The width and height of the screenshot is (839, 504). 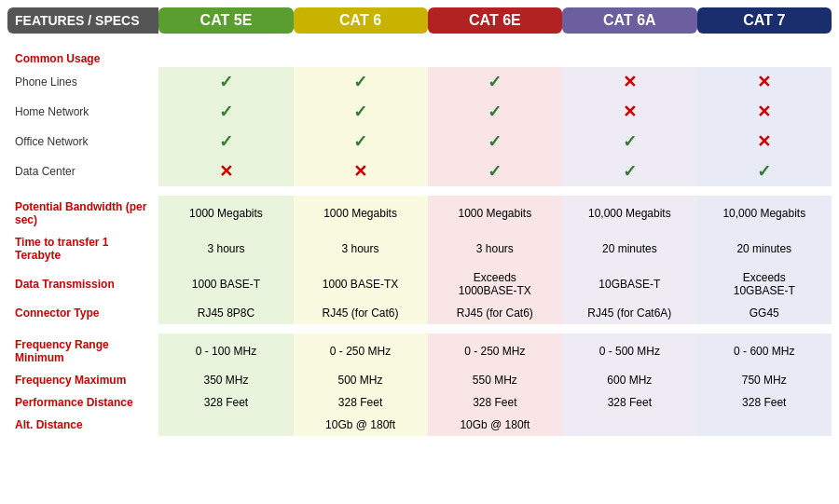 What do you see at coordinates (361, 380) in the screenshot?
I see `table-cell: 500 MHz` at bounding box center [361, 380].